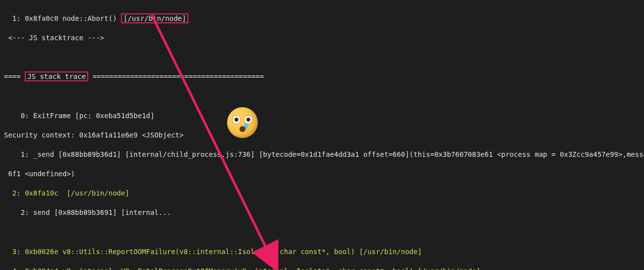 The image size is (644, 270). What do you see at coordinates (242, 123) in the screenshot?
I see `sweat-emoji-icon` at bounding box center [242, 123].